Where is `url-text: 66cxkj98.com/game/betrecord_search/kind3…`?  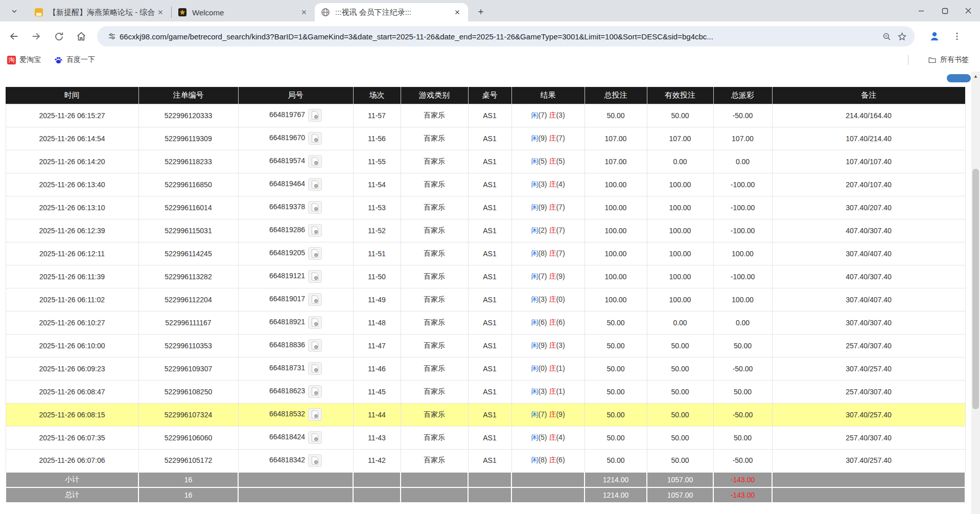
url-text: 66cxkj98.com/game/betrecord_search/kind3… is located at coordinates (499, 37).